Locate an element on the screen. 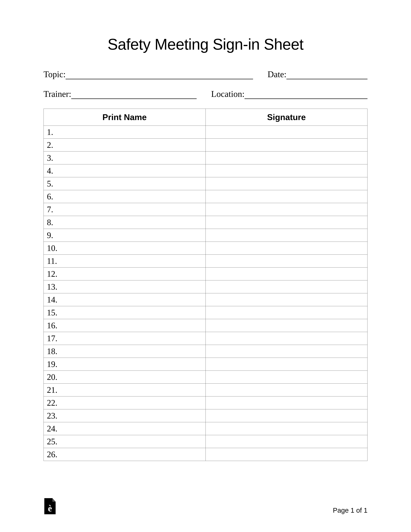  table-row: 5. is located at coordinates (206, 184).